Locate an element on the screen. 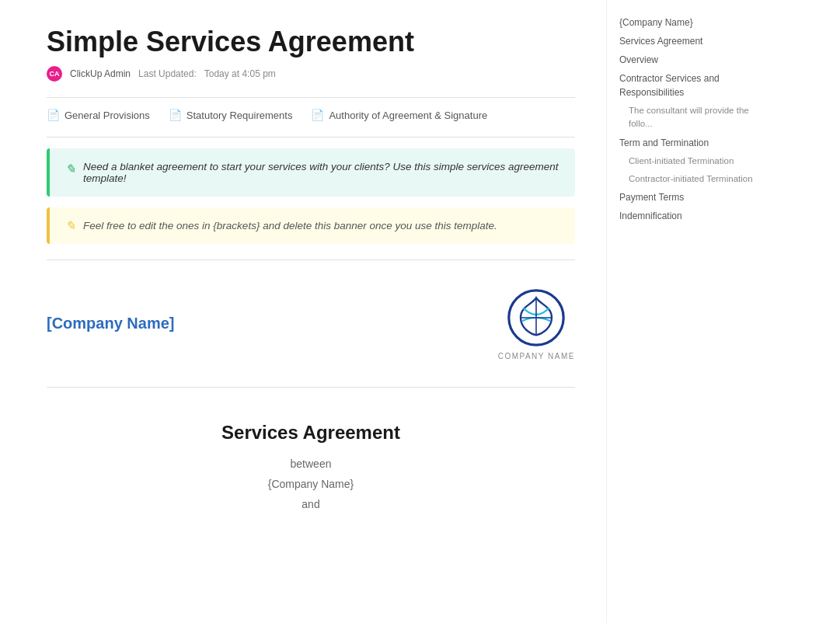 This screenshot has width=840, height=623. sidebar-item-company: {Company Name} is located at coordinates (692, 23).